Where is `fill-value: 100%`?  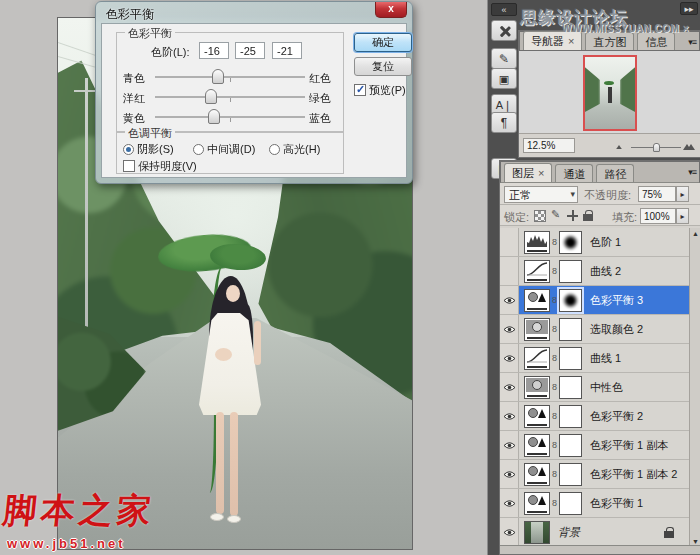
fill-value: 100% is located at coordinates (658, 216).